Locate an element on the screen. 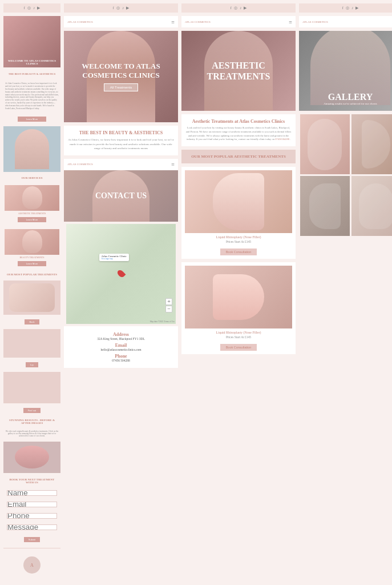  col3-period: . is located at coordinates (290, 139).